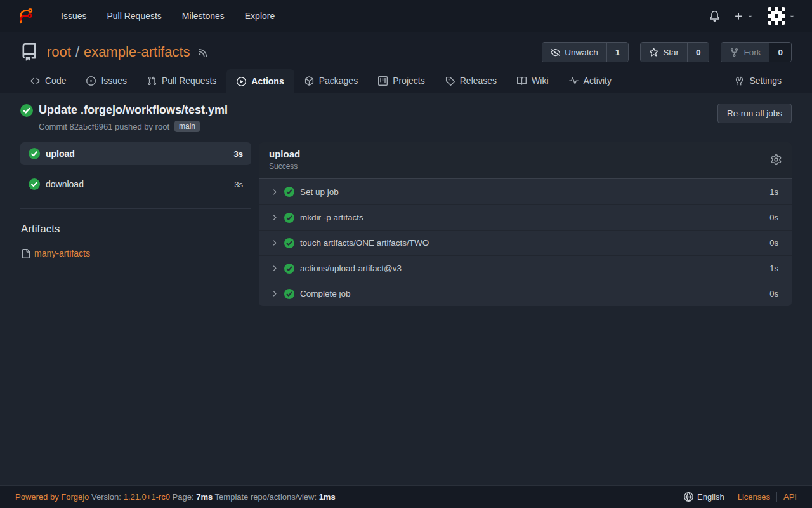  I want to click on notifications-bell-icon, so click(714, 17).